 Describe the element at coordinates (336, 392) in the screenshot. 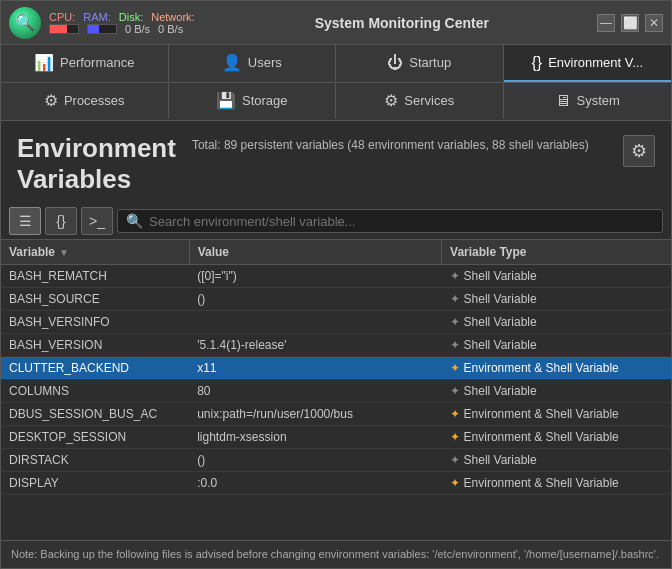

I see `table-row: COLUMNS 80 ✦Shell Variable` at that location.